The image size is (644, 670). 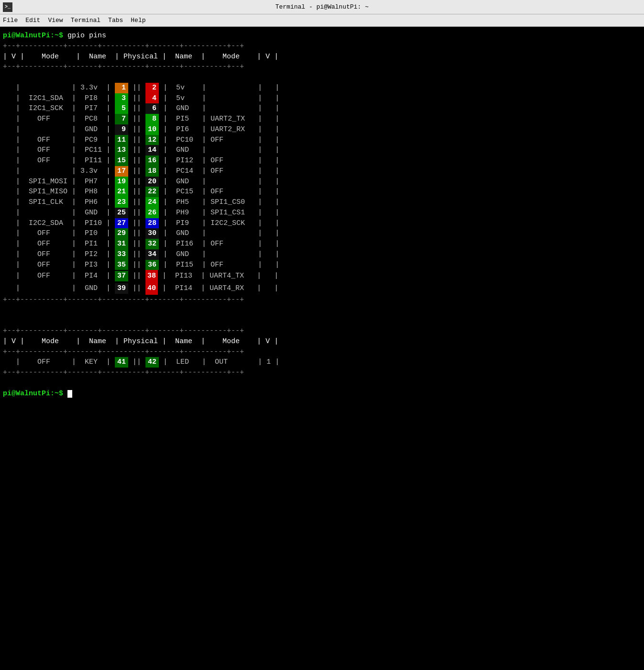 What do you see at coordinates (322, 234) in the screenshot?
I see `row-29-30: | OFF | PI0 | 29 || 30 | GND | | |` at bounding box center [322, 234].